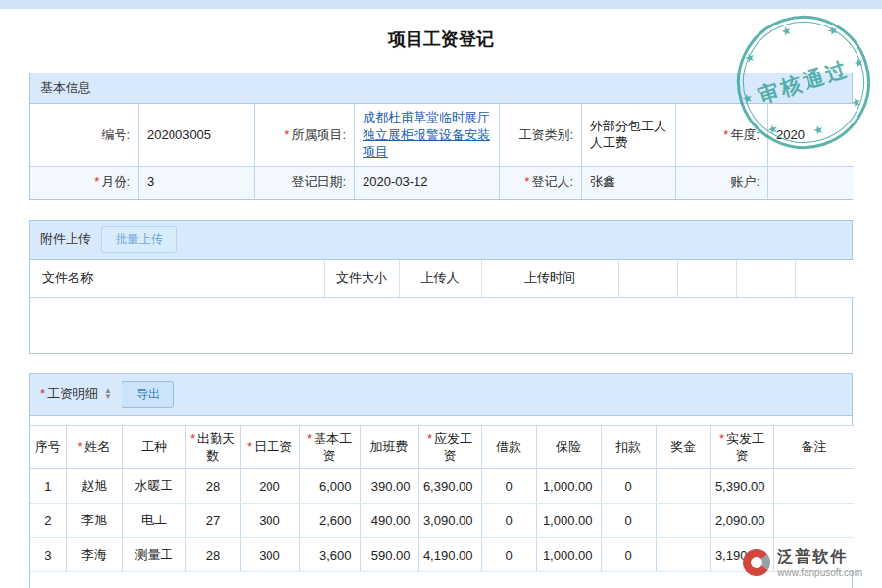 This screenshot has height=588, width=882. What do you see at coordinates (154, 555) in the screenshot?
I see `salary-cell: 测量工` at bounding box center [154, 555].